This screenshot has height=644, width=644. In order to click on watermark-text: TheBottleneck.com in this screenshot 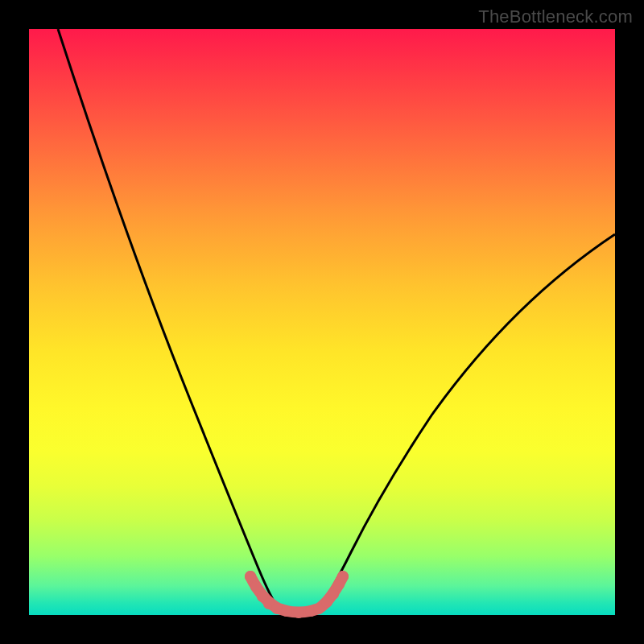, I will do `click(555, 17)`.